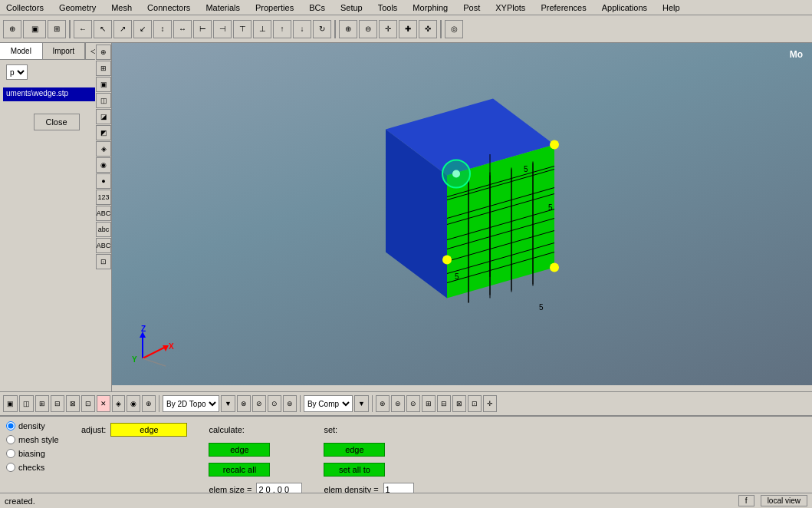  I want to click on set-col: set: edge set all to elem density =, so click(368, 460).